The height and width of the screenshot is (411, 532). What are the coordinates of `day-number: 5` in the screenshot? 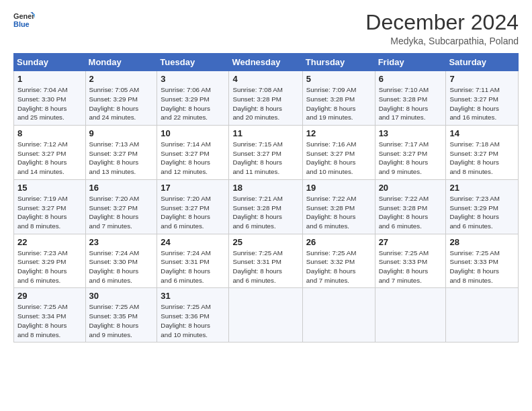 It's located at (339, 79).